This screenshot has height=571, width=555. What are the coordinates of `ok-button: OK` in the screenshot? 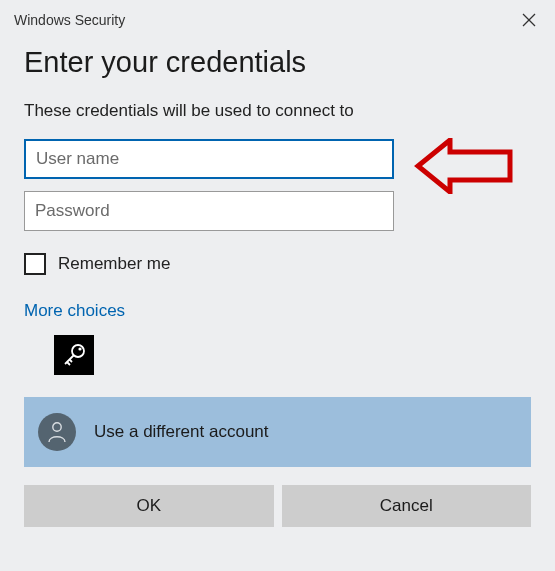 It's located at (149, 506).